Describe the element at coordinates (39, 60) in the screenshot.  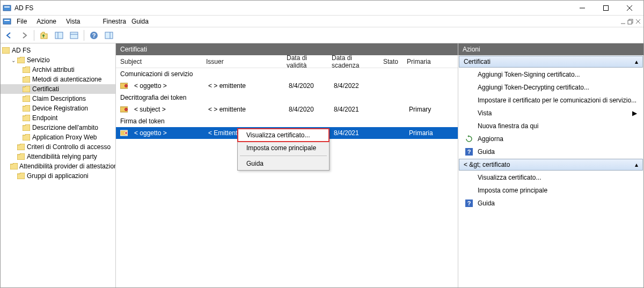
I see `tree-servizio-label: Servizio` at that location.